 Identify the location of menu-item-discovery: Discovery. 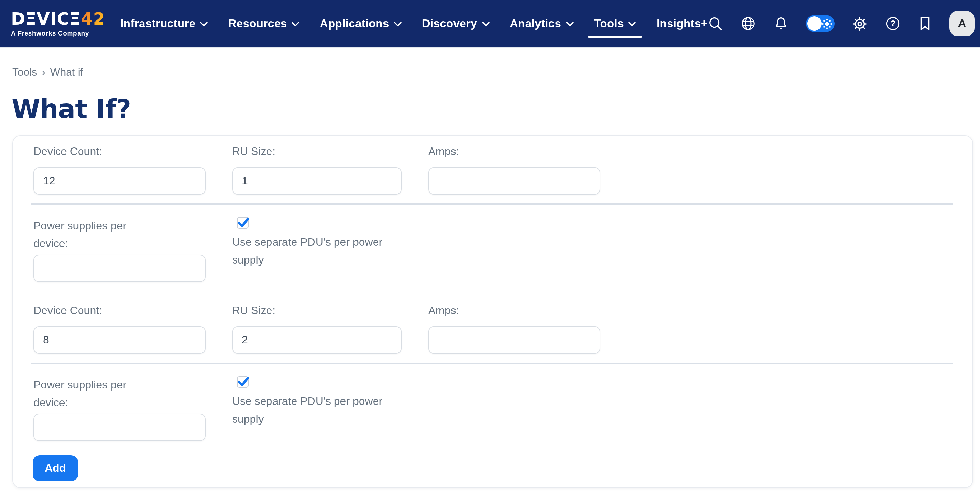
(456, 24).